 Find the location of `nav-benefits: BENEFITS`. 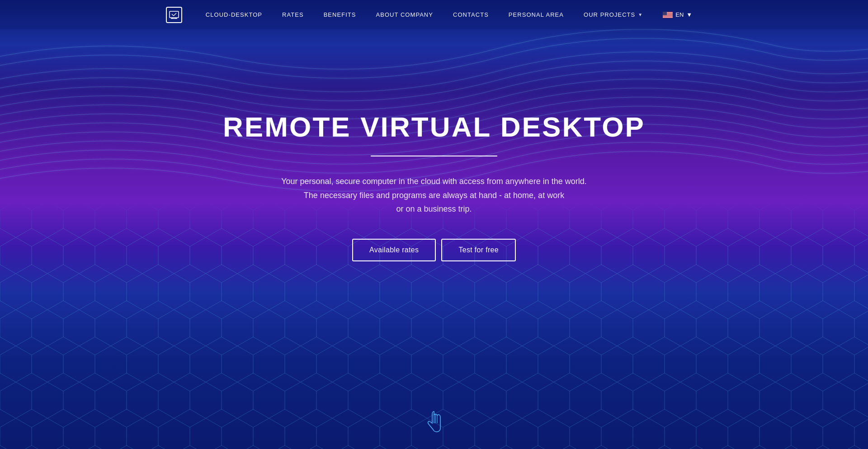

nav-benefits: BENEFITS is located at coordinates (340, 14).